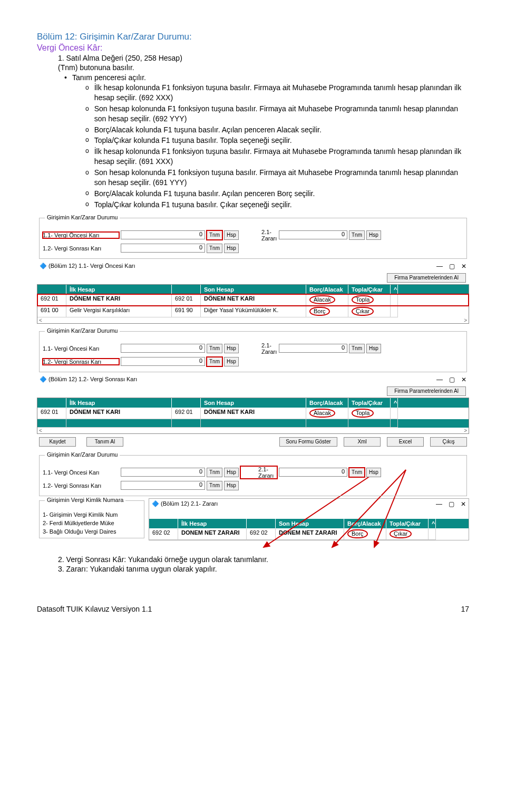  Describe the element at coordinates (253, 423) in the screenshot. I see `grid-row-active` at that location.